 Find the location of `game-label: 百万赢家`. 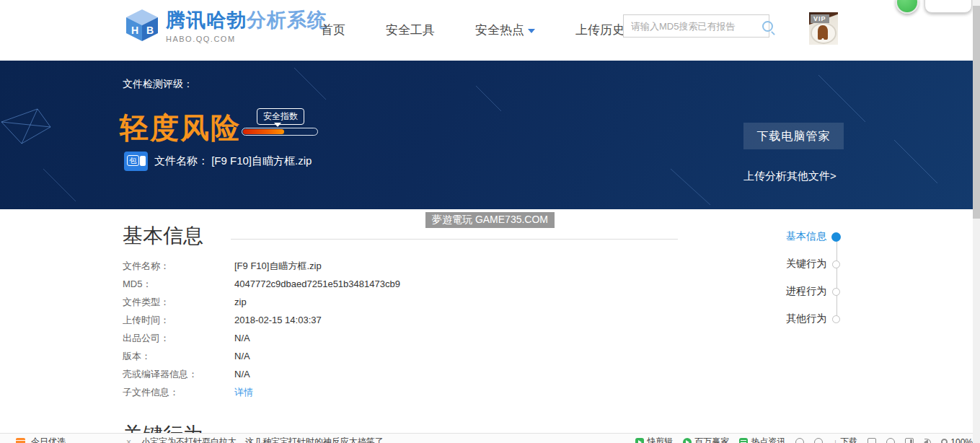

game-label: 百万赢家 is located at coordinates (712, 439).